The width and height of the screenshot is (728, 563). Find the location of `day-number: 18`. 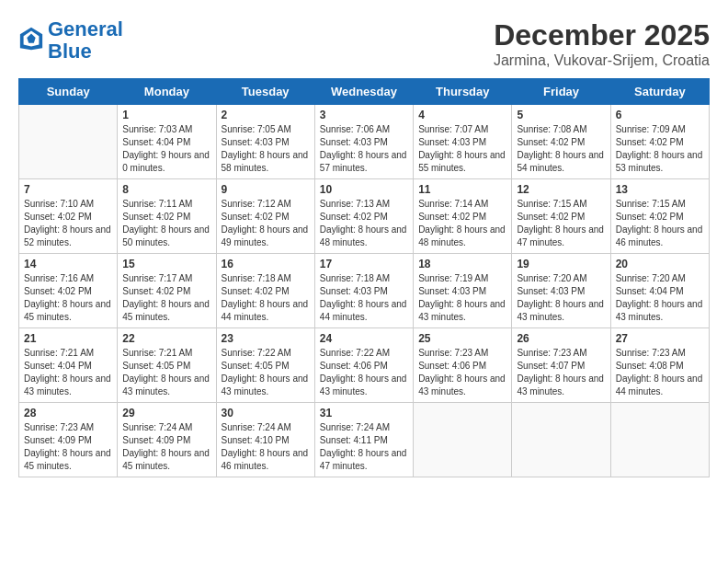

day-number: 18 is located at coordinates (462, 264).